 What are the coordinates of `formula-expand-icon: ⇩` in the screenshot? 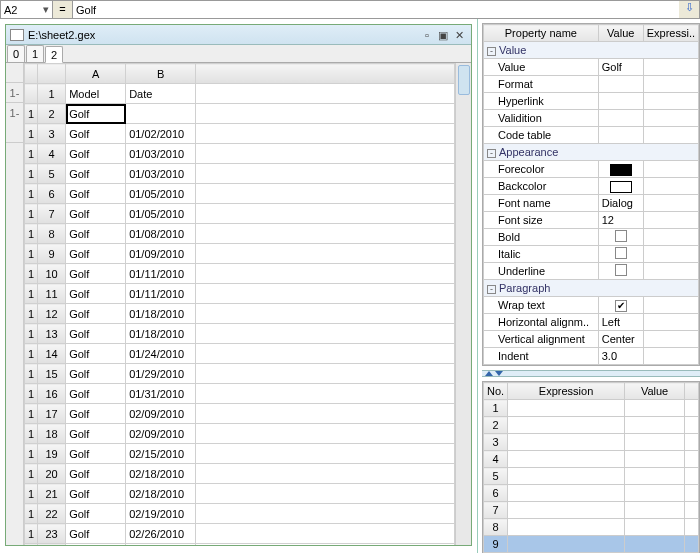 It's located at (689, 10).